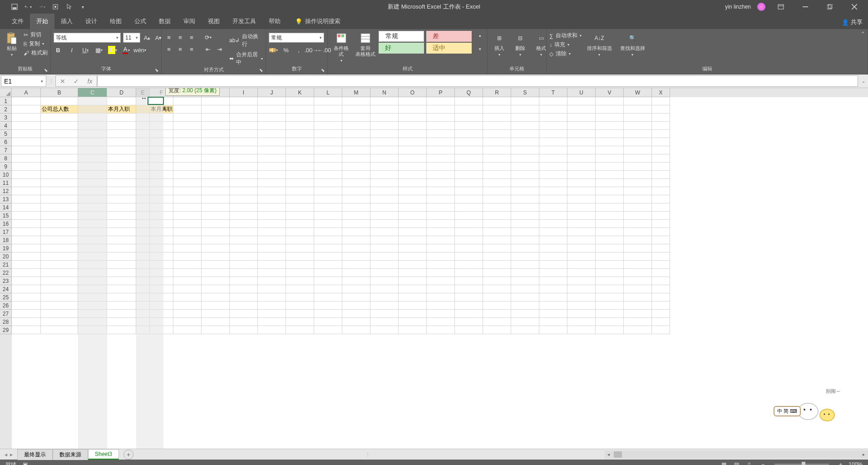 The image size is (868, 465). Describe the element at coordinates (59, 289) in the screenshot. I see `cell-B24` at that location.